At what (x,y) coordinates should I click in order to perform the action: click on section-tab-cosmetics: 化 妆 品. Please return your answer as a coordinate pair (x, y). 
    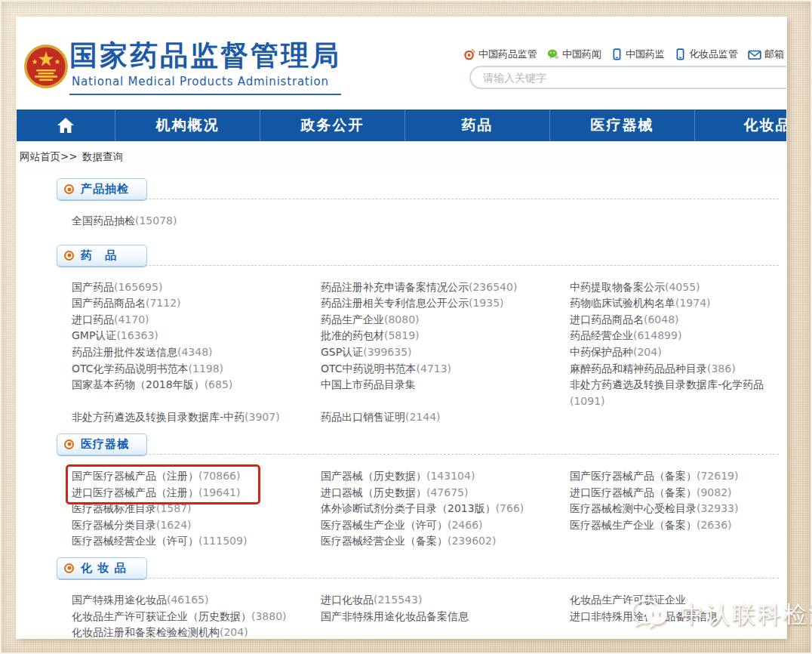
    Looking at the image, I should click on (102, 568).